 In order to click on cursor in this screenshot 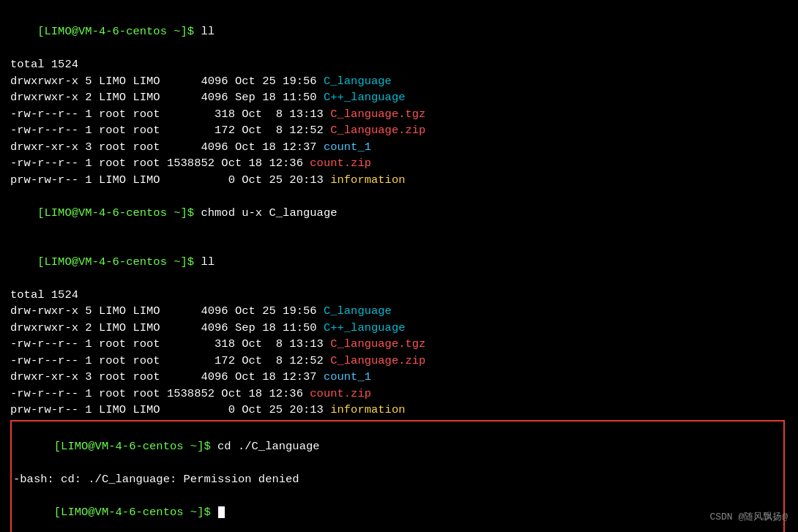, I will do `click(221, 512)`.